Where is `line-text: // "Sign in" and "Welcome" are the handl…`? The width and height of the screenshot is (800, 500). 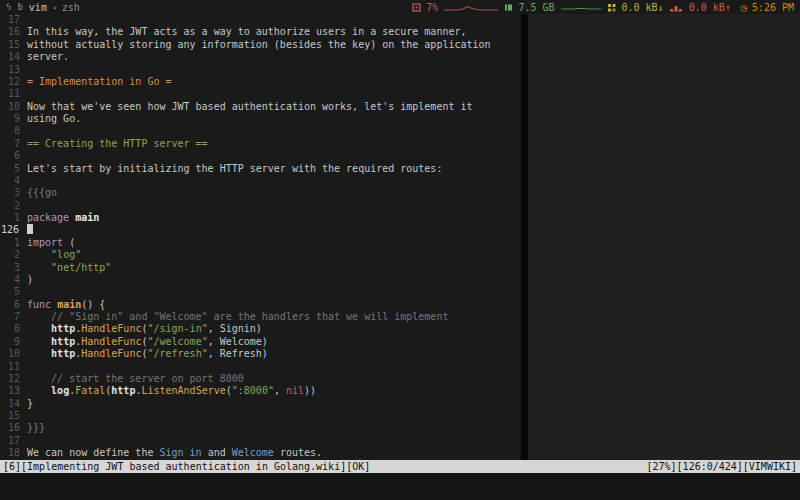
line-text: // "Sign in" and "Welcome" are the handl… is located at coordinates (238, 317).